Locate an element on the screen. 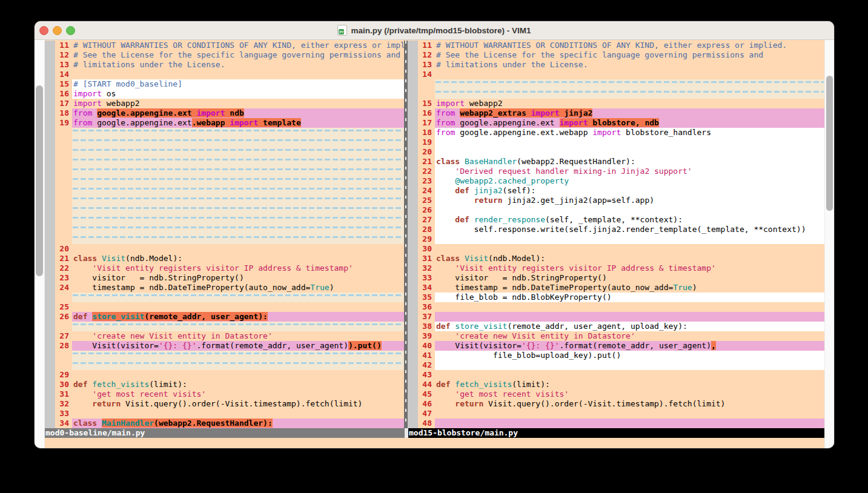 Image resolution: width=868 pixels, height=493 pixels. line-text: Visit(visitor='{}: {}'.format(remote_add… is located at coordinates (630, 346).